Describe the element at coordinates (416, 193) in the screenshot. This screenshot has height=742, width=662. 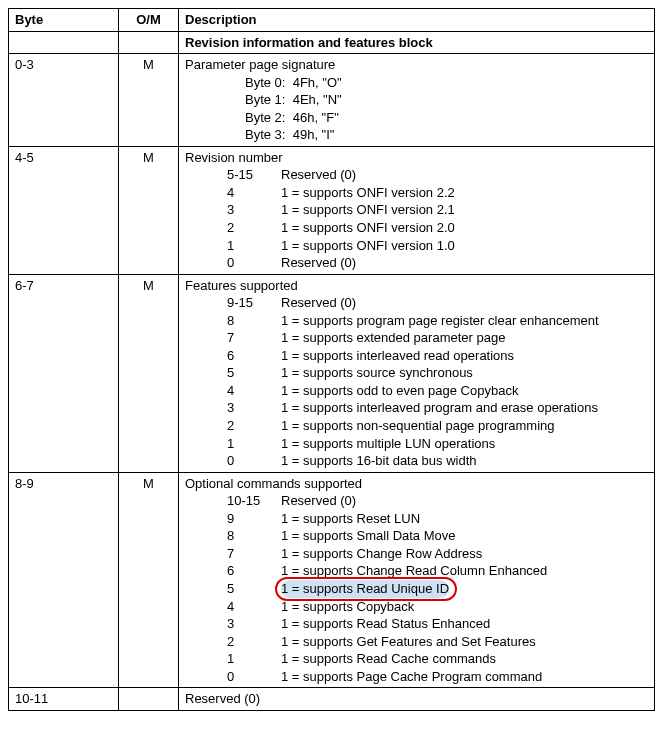
I see `bit-row: 41 = supports ONFI version 2.2` at that location.